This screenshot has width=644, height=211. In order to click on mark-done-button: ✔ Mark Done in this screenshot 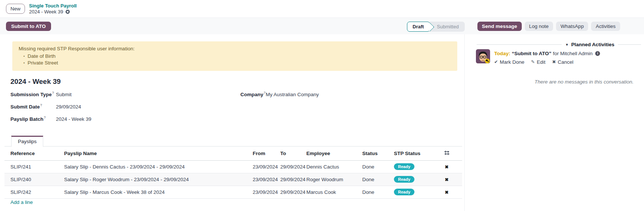, I will do `click(509, 62)`.